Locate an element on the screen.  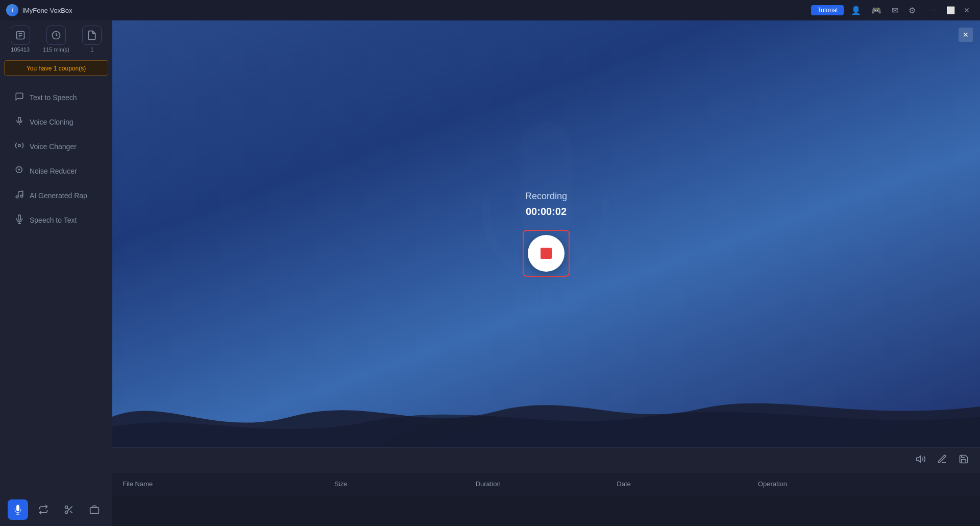
count-value: 1 is located at coordinates (92, 50).